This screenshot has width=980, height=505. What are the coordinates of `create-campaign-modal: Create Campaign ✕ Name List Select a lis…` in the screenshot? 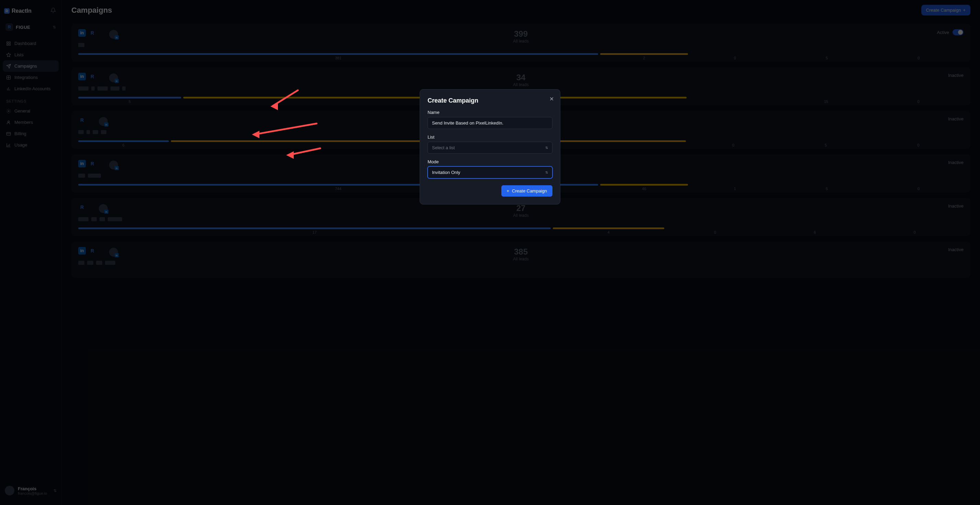 It's located at (490, 147).